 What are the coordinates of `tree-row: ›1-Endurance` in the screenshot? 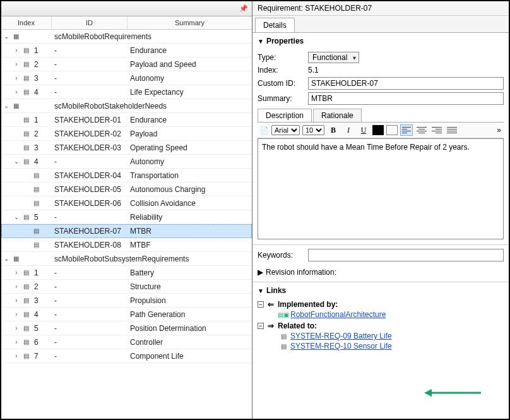 It's located at (126, 51).